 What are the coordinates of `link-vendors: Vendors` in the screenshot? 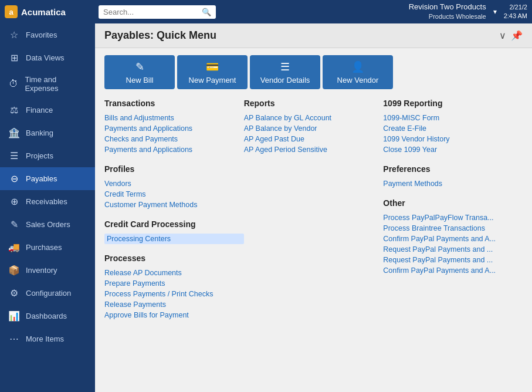 It's located at (174, 184).